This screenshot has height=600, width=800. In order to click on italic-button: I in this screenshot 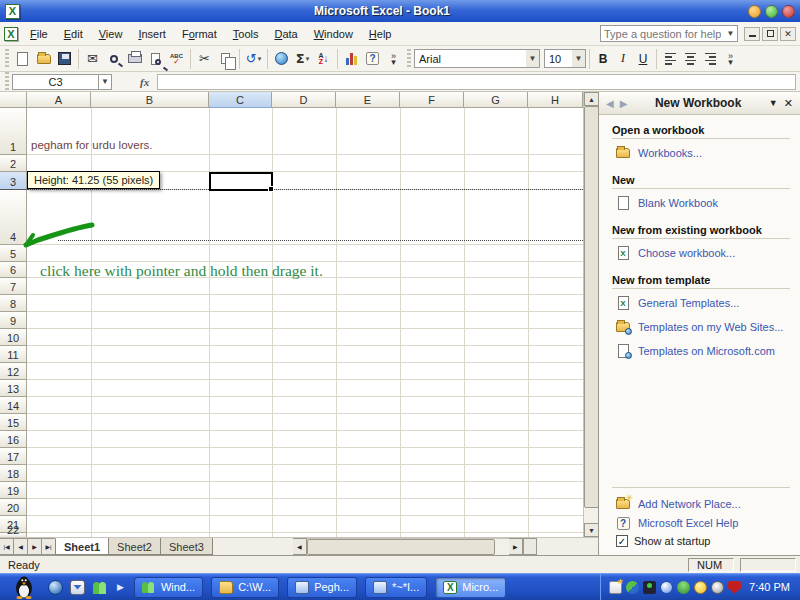, I will do `click(623, 59)`.